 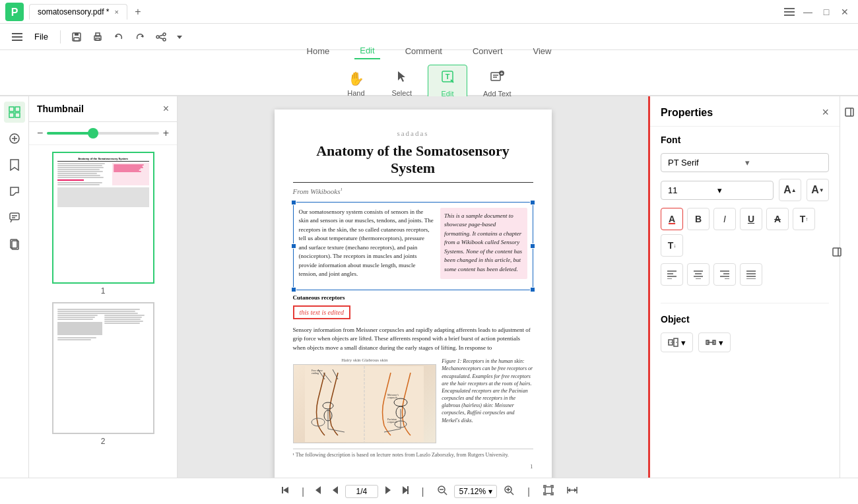 I want to click on object-distribute-button: ▾, so click(x=714, y=342).